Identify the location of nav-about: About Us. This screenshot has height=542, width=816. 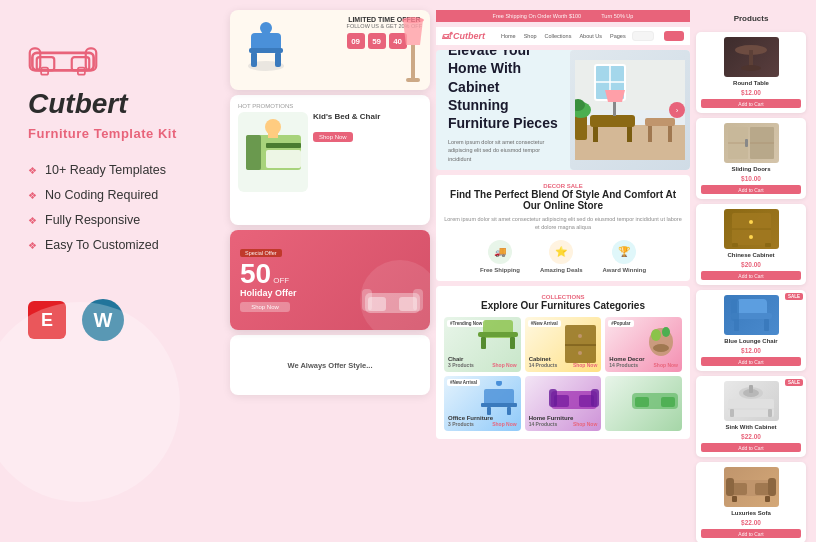
(590, 36).